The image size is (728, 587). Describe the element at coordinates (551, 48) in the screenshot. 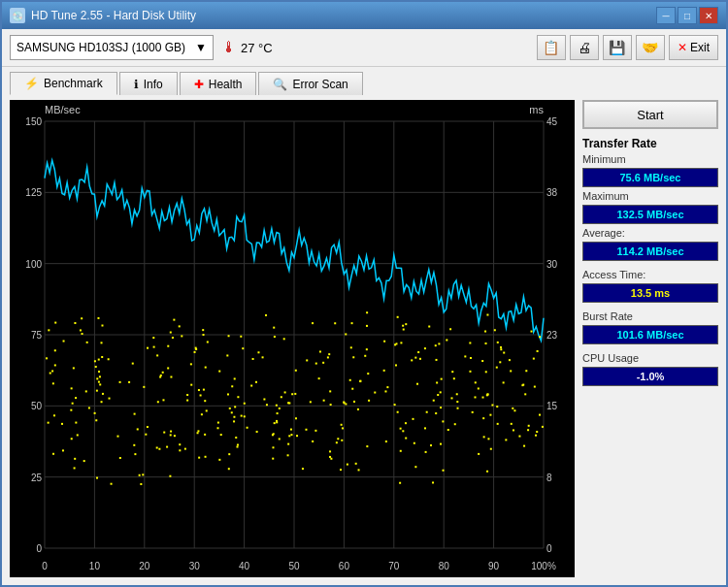

I see `copy-button: 📋` at that location.